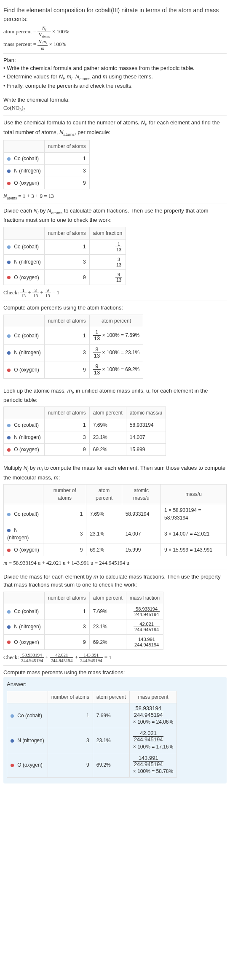  I want to click on v: 113 × 100% = 7.69%, so click(116, 336).